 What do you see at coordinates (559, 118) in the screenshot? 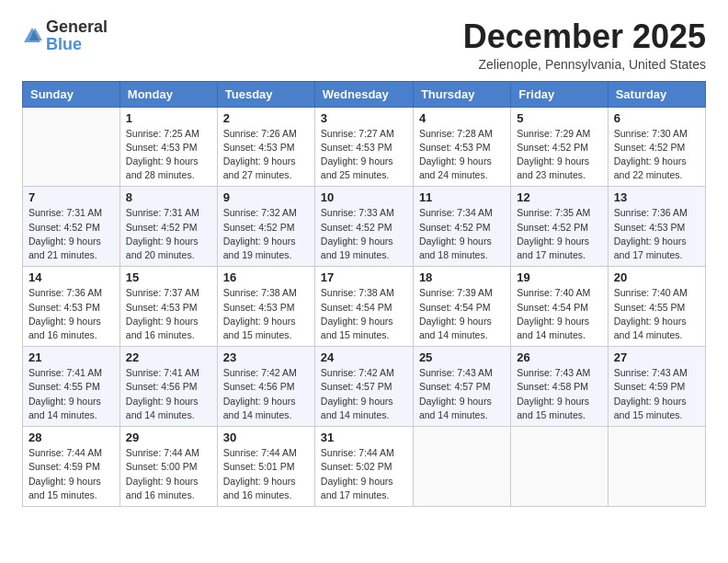
I see `day-number: 5` at bounding box center [559, 118].